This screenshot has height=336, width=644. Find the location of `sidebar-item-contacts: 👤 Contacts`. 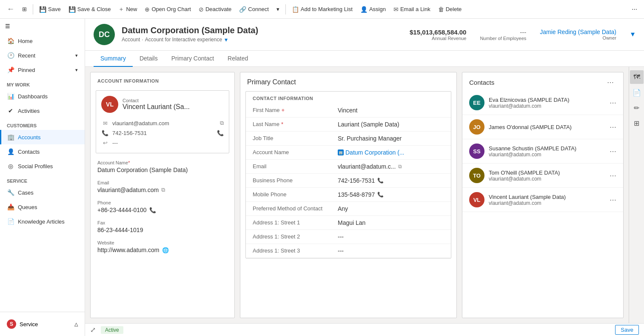

sidebar-item-contacts: 👤 Contacts is located at coordinates (43, 152).